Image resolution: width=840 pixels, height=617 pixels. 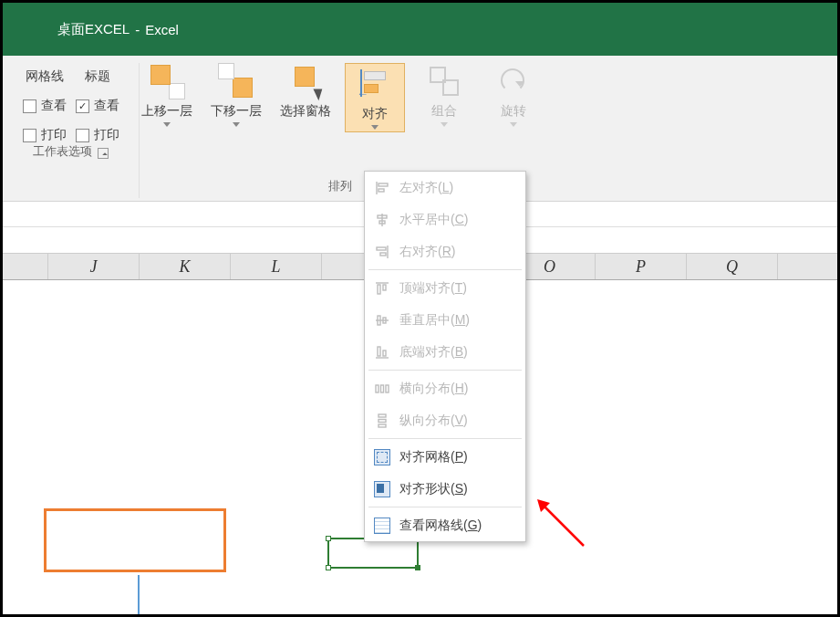 I want to click on menu-align-top: 顶端对齐(T), so click(x=445, y=288).